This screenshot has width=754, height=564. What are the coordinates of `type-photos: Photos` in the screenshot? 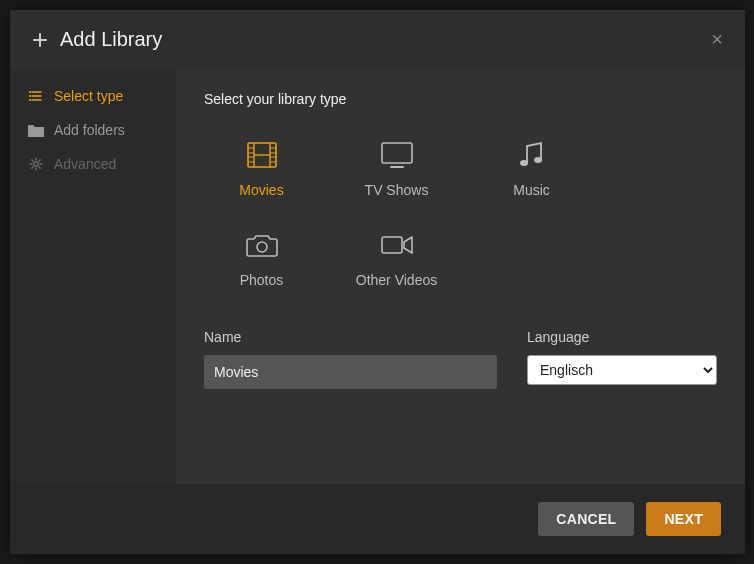 It's located at (262, 259).